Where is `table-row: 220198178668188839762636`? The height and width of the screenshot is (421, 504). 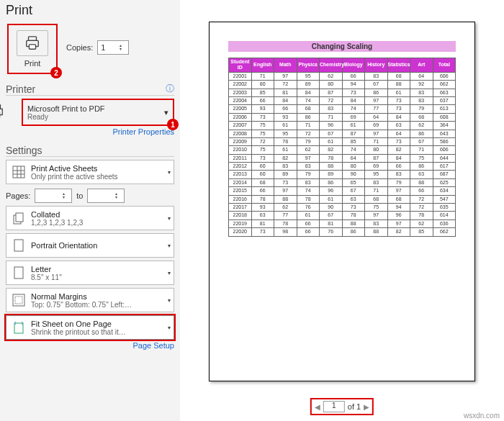 table-row: 220198178668188839762636 is located at coordinates (343, 223).